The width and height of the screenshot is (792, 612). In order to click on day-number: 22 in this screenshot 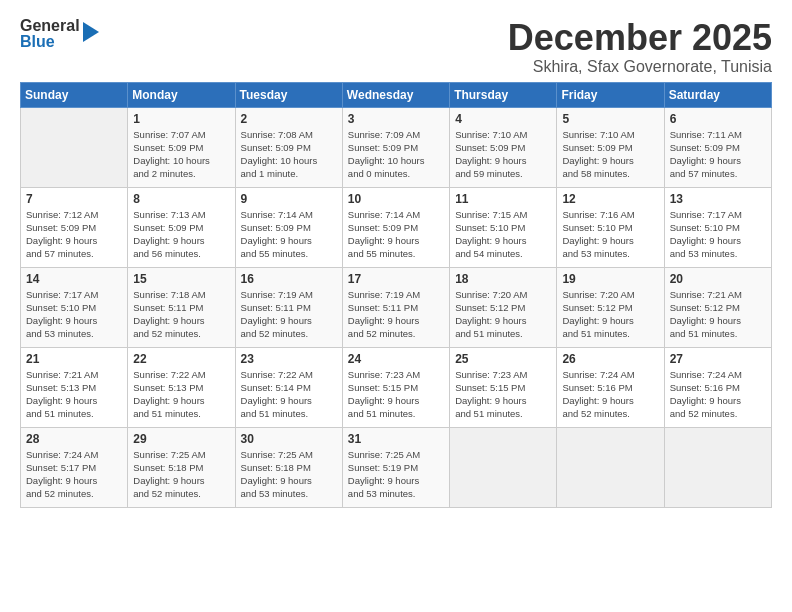, I will do `click(181, 359)`.